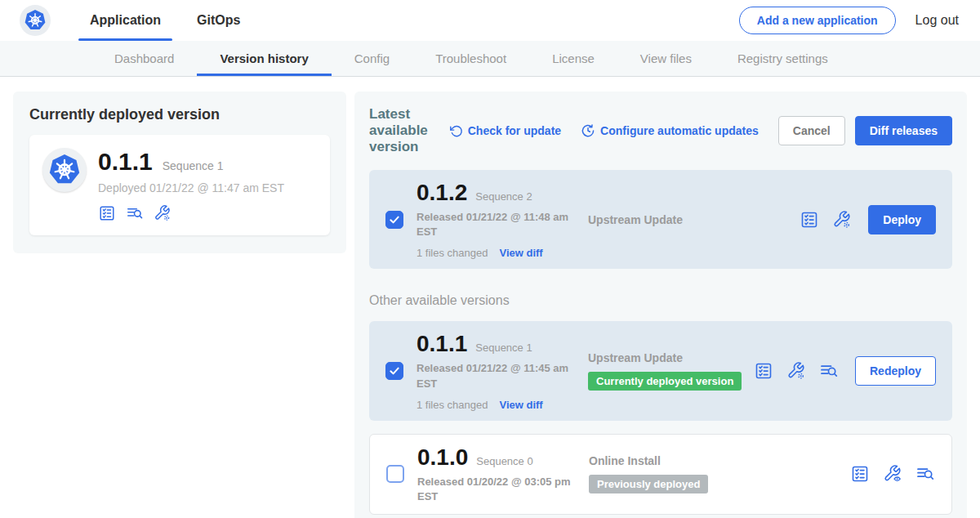  I want to click on tab-application-label: Application, so click(126, 20).